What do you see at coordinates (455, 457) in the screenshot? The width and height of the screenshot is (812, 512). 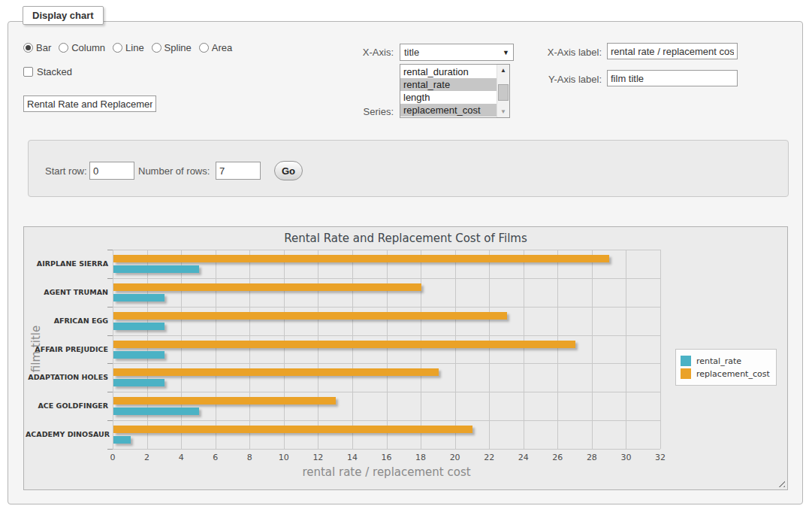 I see `x-tick-label: 20` at bounding box center [455, 457].